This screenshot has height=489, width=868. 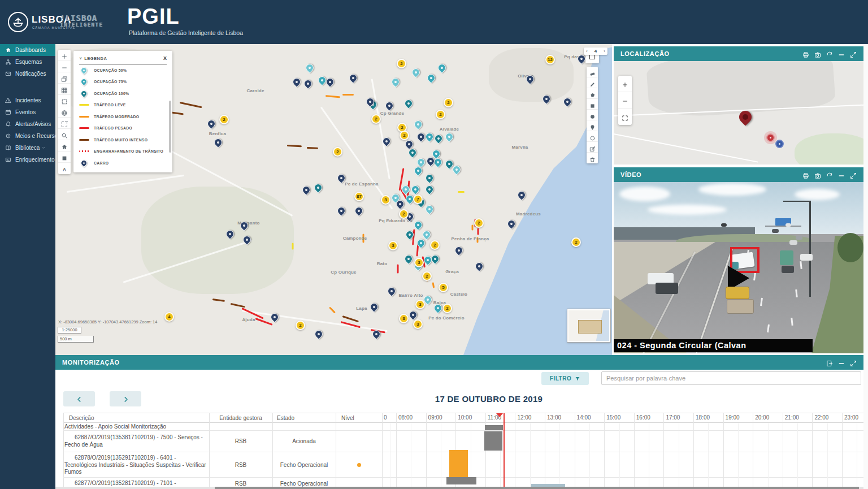 I want to click on square-tool, so click(x=64, y=157).